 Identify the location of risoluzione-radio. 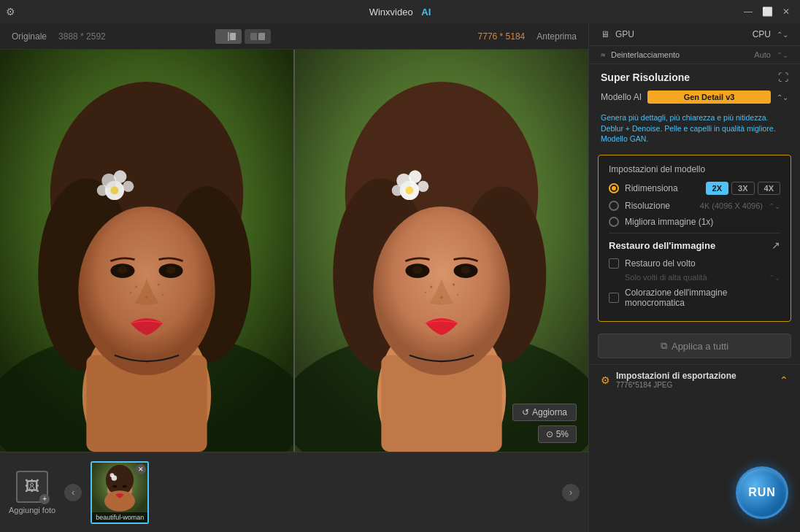
(614, 206).